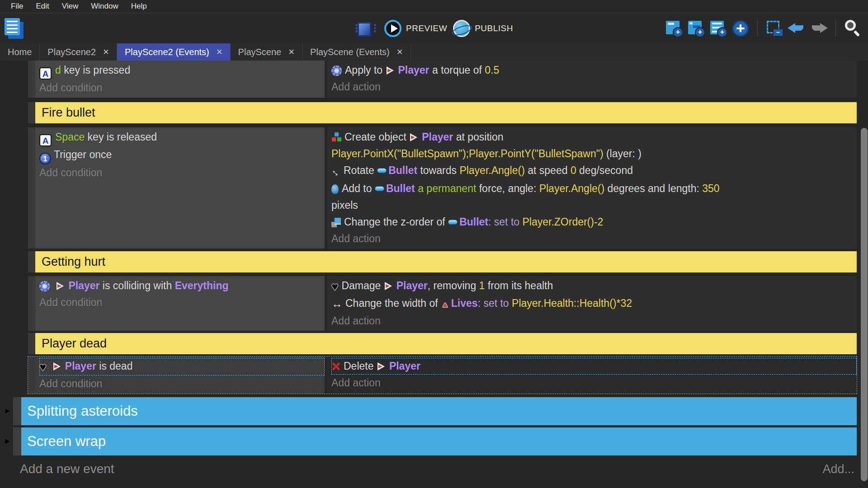 This screenshot has width=868, height=488. I want to click on action-lines: Delete Player, so click(594, 366).